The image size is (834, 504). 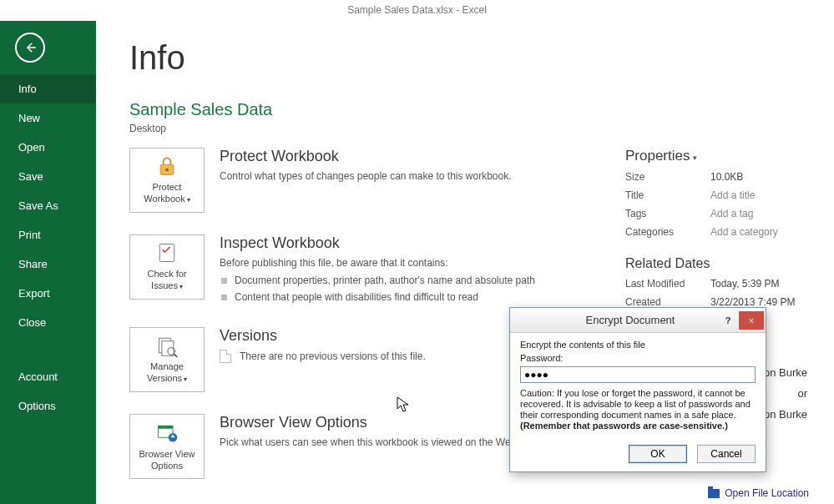 I want to click on open-file-location-link: Open File Location, so click(x=758, y=493).